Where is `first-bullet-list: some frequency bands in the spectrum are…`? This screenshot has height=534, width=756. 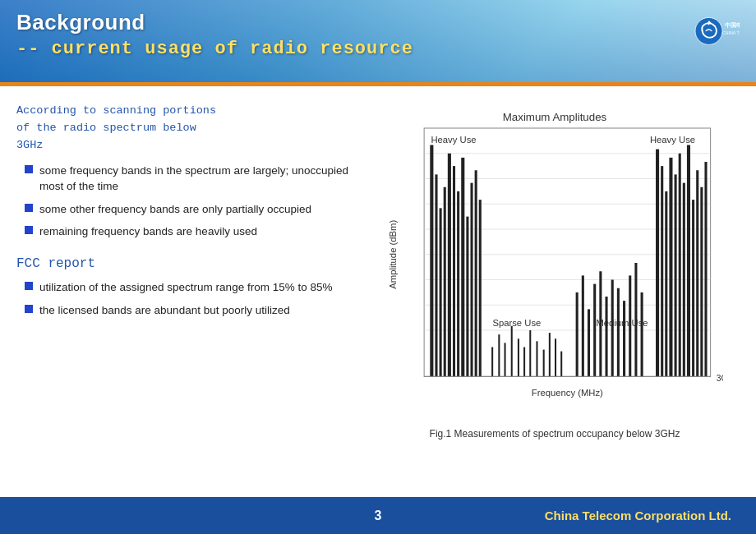
first-bullet-list: some frequency bands in the spectrum are… is located at coordinates (193, 201).